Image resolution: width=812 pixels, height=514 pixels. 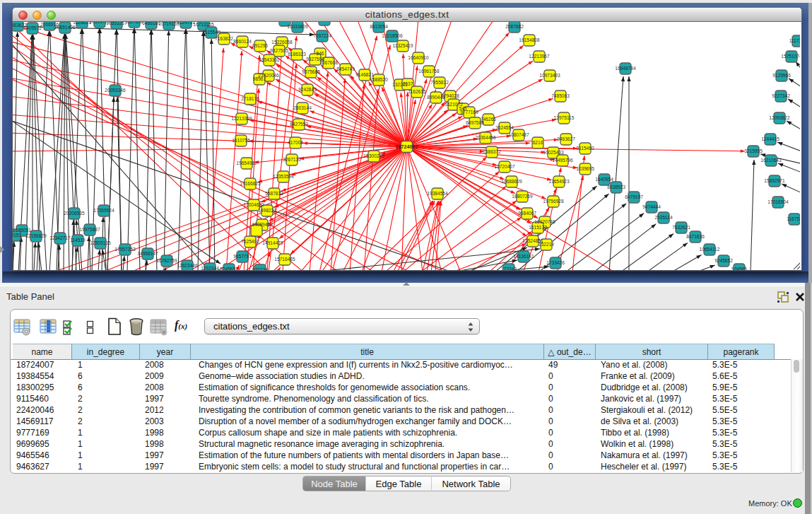 I want to click on svg-text: 10553267, so click(x=117, y=24).